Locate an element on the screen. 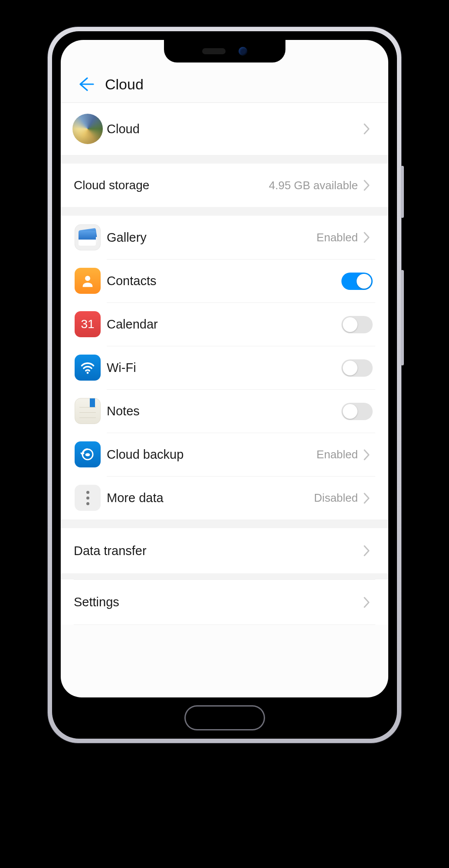 This screenshot has width=449, height=868. home-button is located at coordinates (225, 718).